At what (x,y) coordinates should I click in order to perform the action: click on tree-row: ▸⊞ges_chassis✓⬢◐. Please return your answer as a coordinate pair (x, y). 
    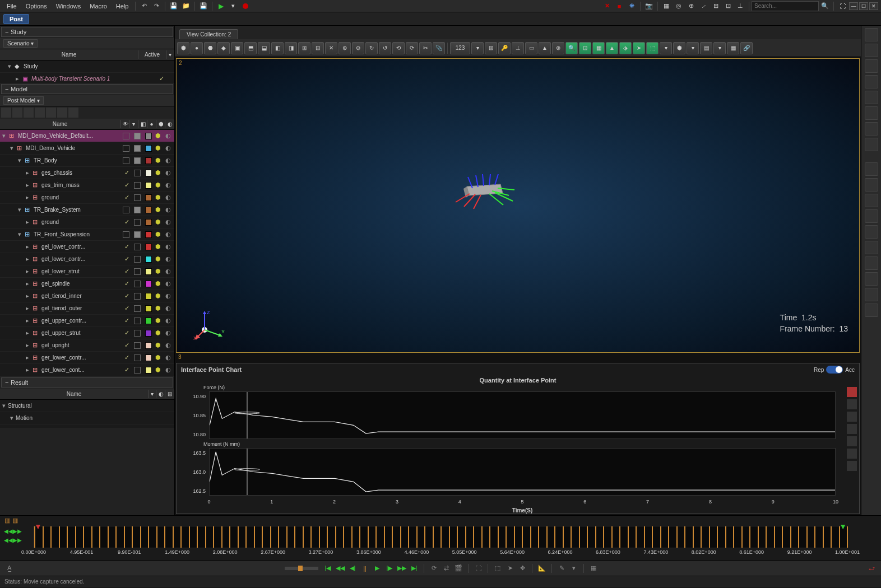
    Looking at the image, I should click on (87, 173).